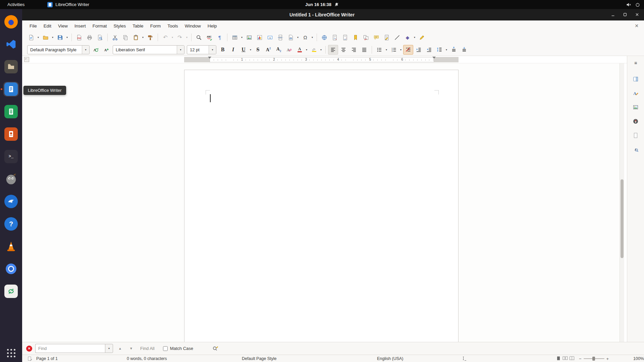 The height and width of the screenshot is (362, 644). Describe the element at coordinates (636, 93) in the screenshot. I see `sidebar-styles-button: A` at that location.